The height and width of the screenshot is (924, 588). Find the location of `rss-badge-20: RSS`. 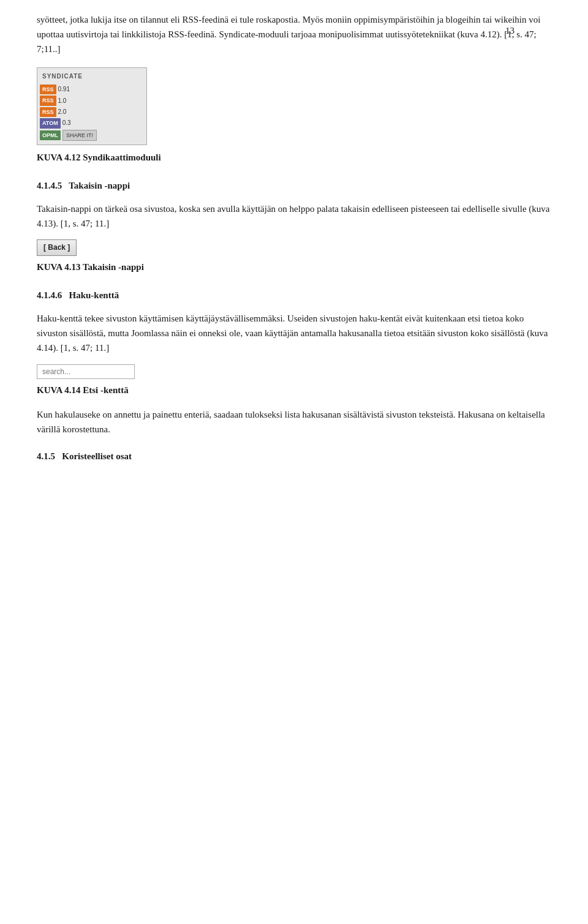

rss-badge-20: RSS is located at coordinates (48, 112).